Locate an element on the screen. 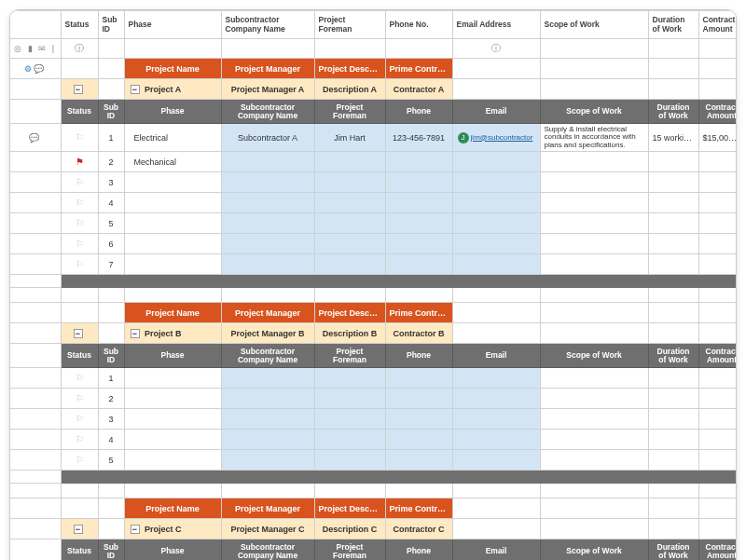 The image size is (746, 560). info-icon: ⓘ is located at coordinates (496, 48).